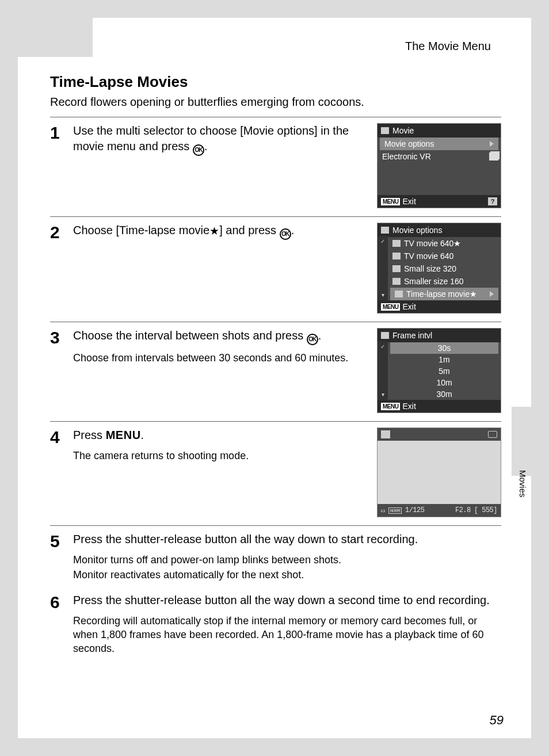  Describe the element at coordinates (386, 434) in the screenshot. I see `timelapse-icon` at that location.